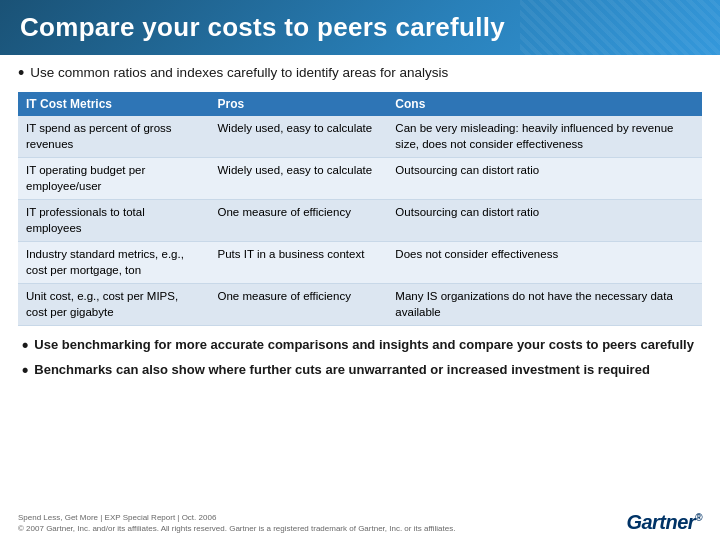 Image resolution: width=720 pixels, height=540 pixels. Describe the element at coordinates (299, 104) in the screenshot. I see `col-header-pros: Pros` at that location.